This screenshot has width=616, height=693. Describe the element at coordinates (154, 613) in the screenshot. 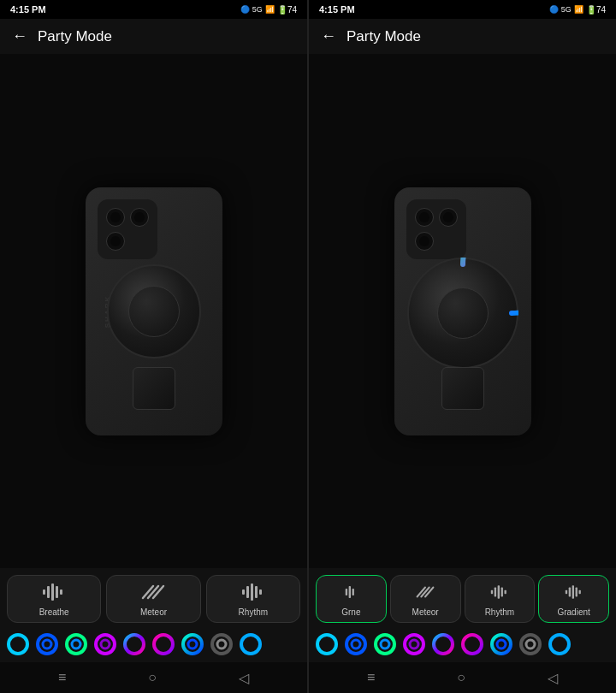

I see `meteor-label: Meteor` at that location.